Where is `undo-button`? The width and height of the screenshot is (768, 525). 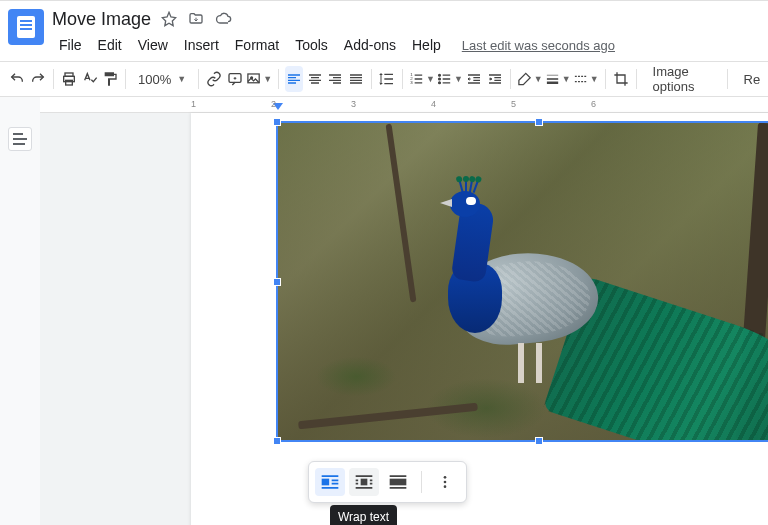 undo-button is located at coordinates (18, 79).